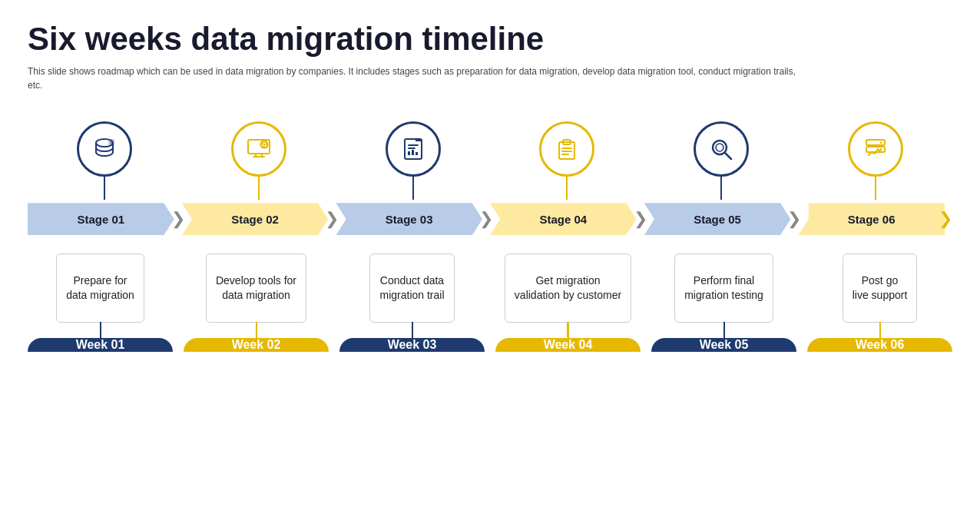  What do you see at coordinates (257, 288) in the screenshot?
I see `desc-box-2: Develop tools for data migration` at bounding box center [257, 288].